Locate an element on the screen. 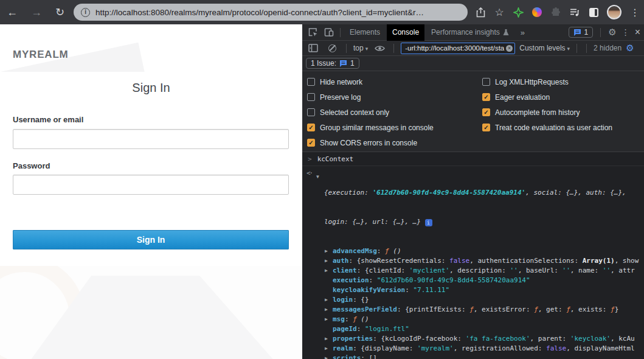 This screenshot has width=644, height=359. setting-label: Eager evaluation is located at coordinates (522, 97).